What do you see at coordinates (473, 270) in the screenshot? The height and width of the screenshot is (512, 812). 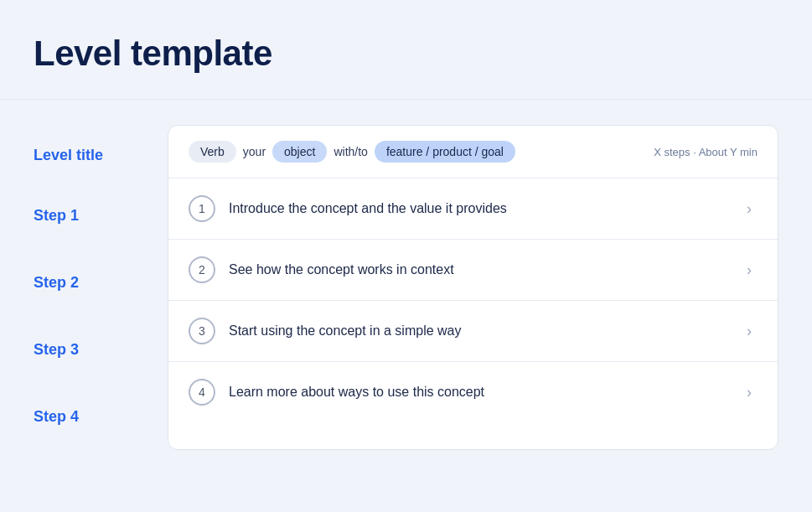 I see `step-row-2: 2 See how the concept works in context ›` at bounding box center [473, 270].